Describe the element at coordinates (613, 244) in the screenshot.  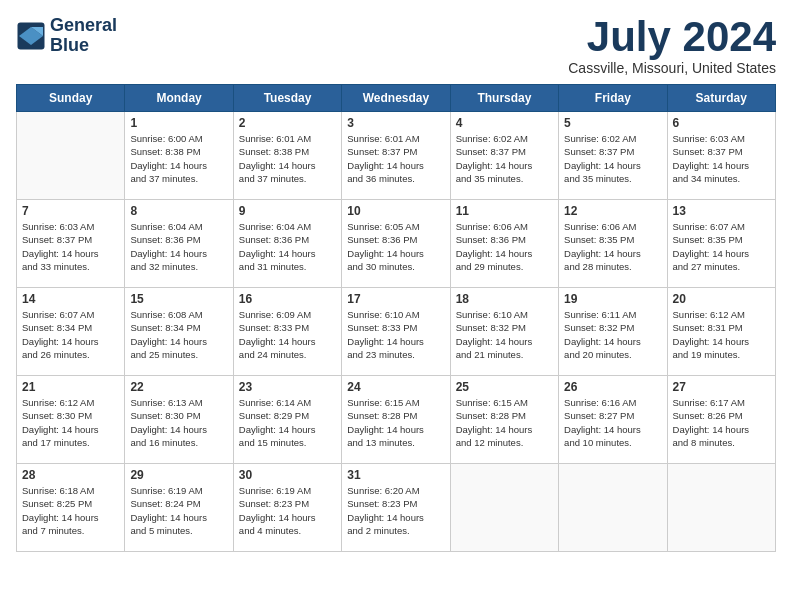
I see `calendar-cell: 12Sunrise: 6:06 AM Sunset: 8:35 PM Dayli…` at that location.